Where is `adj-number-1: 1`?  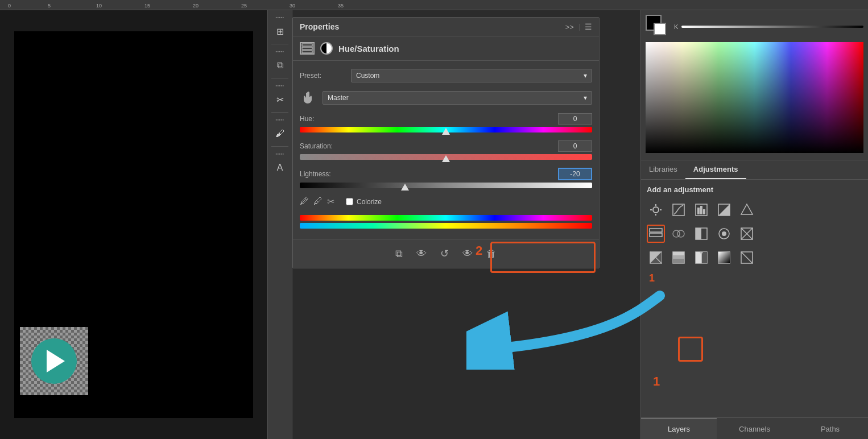 adj-number-1: 1 is located at coordinates (652, 279).